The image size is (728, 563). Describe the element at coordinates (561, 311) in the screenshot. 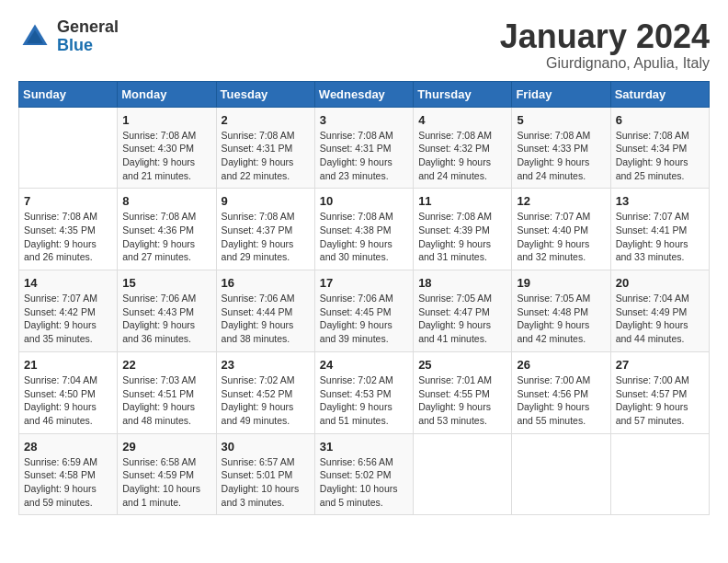

I see `calendar-cell: 19Sunrise: 7:05 AM Sunset: 4:48 PM Dayli…` at that location.